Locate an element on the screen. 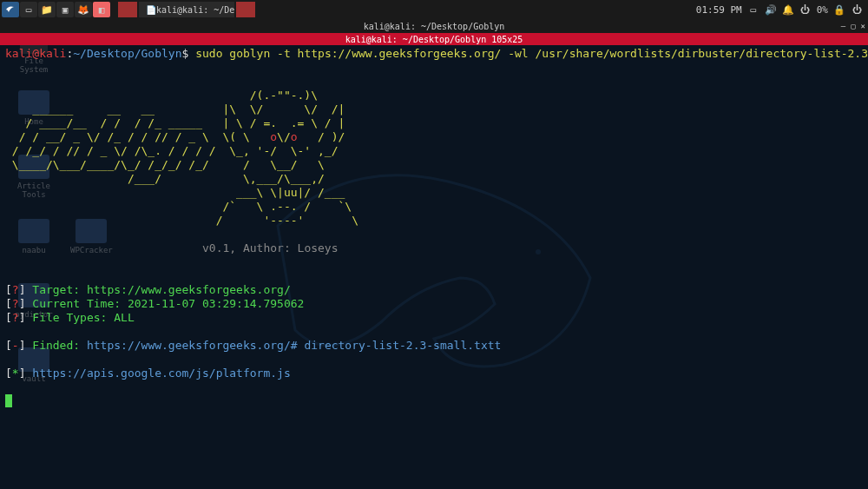  task-label: kali@kali: ~/Desktop/Go... is located at coordinates (195, 10).